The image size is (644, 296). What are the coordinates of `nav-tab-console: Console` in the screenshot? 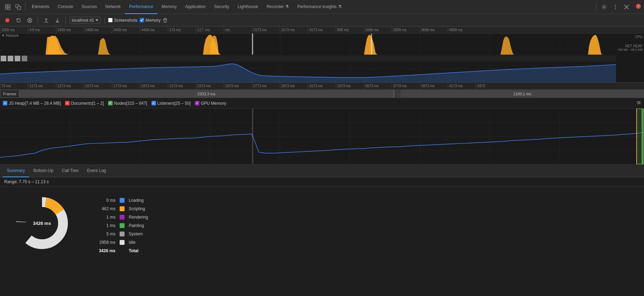 It's located at (65, 7).